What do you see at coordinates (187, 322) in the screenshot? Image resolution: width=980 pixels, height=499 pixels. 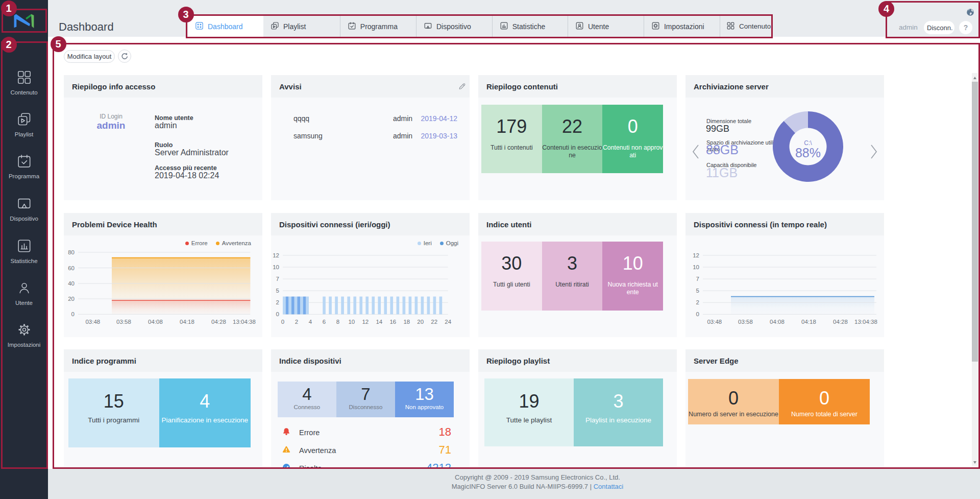 I see `svg-text: 04:18` at bounding box center [187, 322].